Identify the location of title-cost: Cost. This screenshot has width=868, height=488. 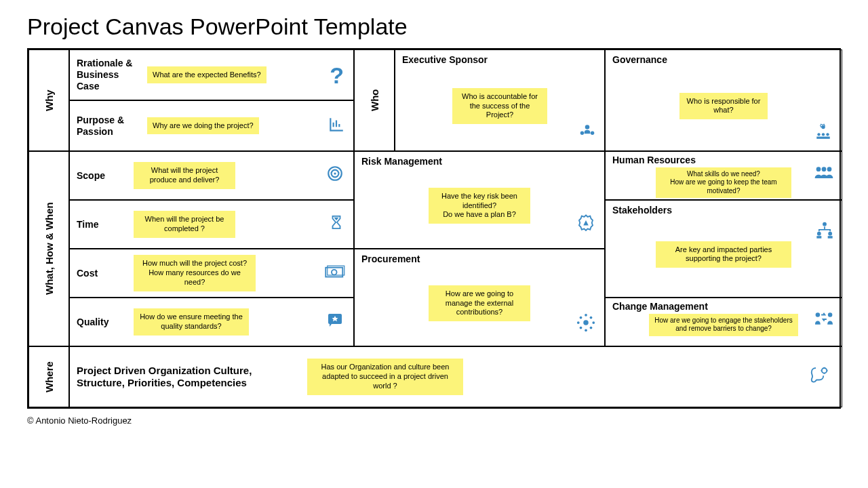
(100, 274).